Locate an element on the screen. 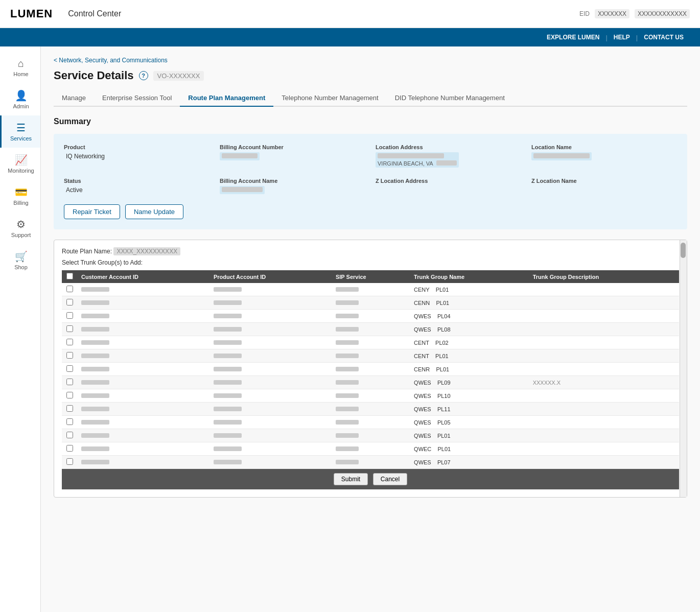  billing-account-name-value is located at coordinates (242, 190).